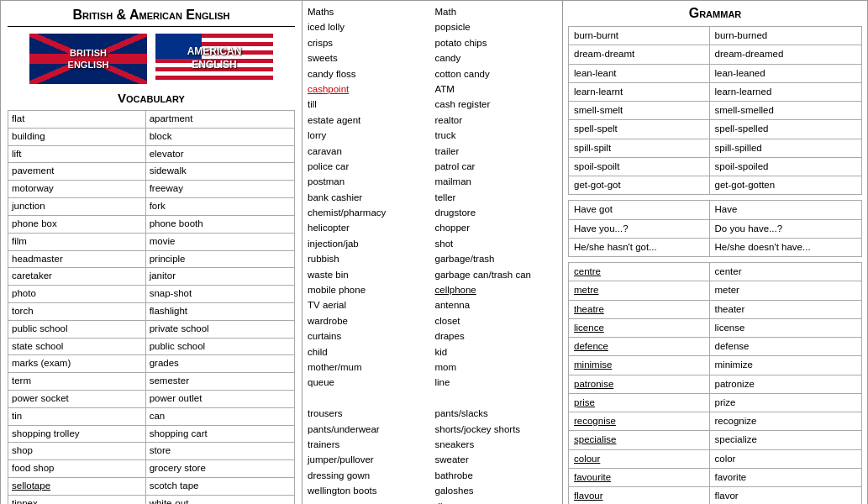 The height and width of the screenshot is (504, 868). What do you see at coordinates (715, 13) in the screenshot?
I see `grammar-title: Grammar` at bounding box center [715, 13].